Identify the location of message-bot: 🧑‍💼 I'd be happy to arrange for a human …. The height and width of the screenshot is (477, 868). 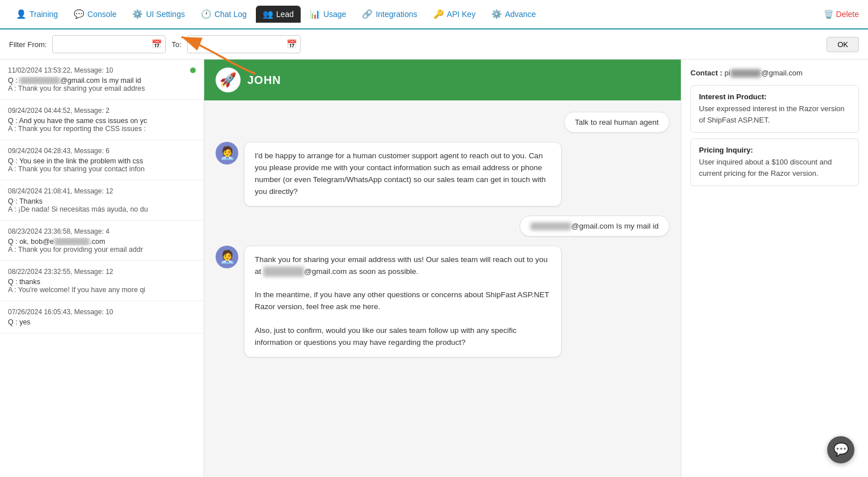
(443, 174).